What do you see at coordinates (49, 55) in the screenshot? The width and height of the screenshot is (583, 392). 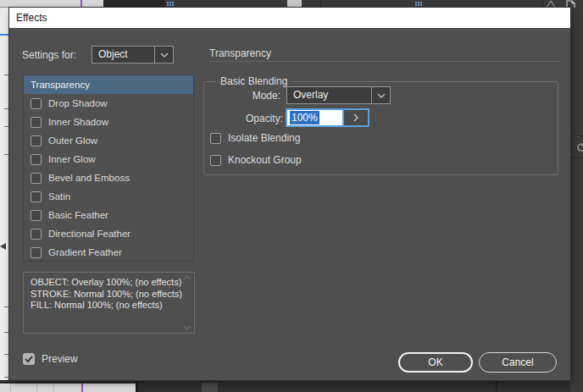 I see `settings-for-label: Settings for:` at bounding box center [49, 55].